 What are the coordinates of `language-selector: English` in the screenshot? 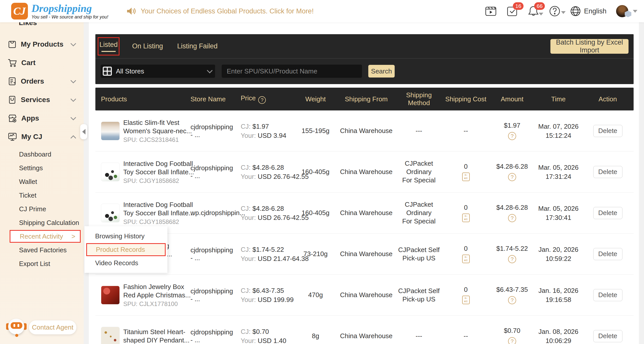 It's located at (588, 11).